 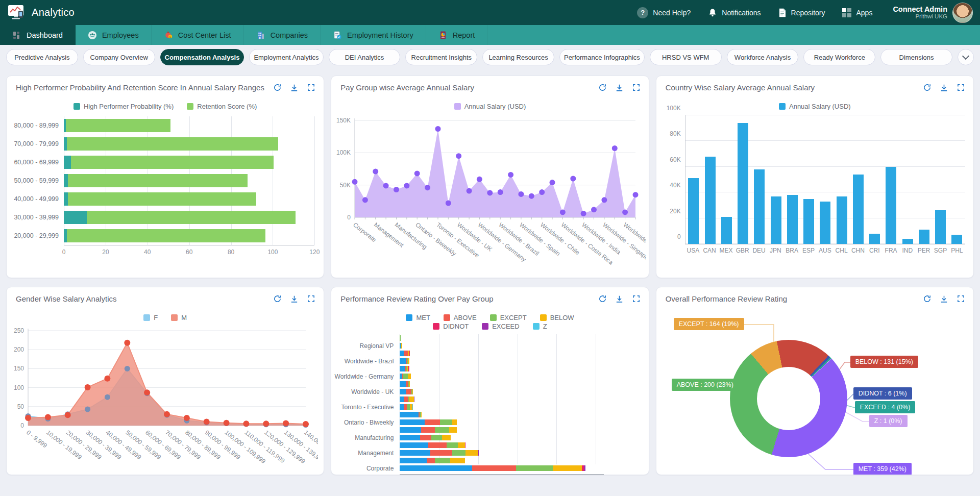 I want to click on segment-didnot, so click(x=409, y=368).